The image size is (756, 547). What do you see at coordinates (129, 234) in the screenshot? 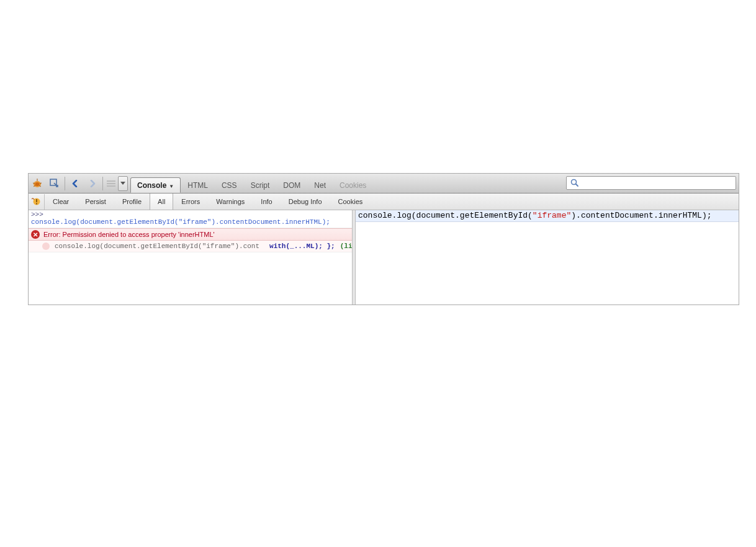
I see `error-message: Error: Permission denied to access prope…` at bounding box center [129, 234].